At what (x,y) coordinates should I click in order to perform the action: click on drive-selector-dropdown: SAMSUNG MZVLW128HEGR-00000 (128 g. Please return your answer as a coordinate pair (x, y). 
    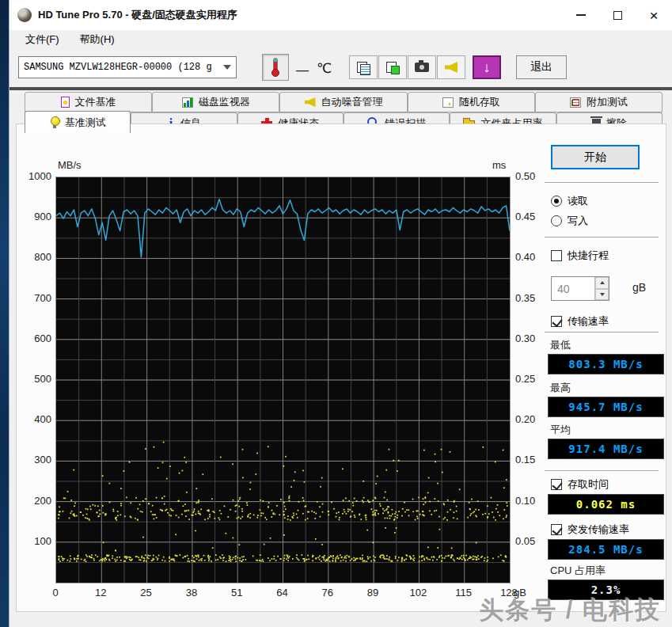
    Looking at the image, I should click on (127, 67).